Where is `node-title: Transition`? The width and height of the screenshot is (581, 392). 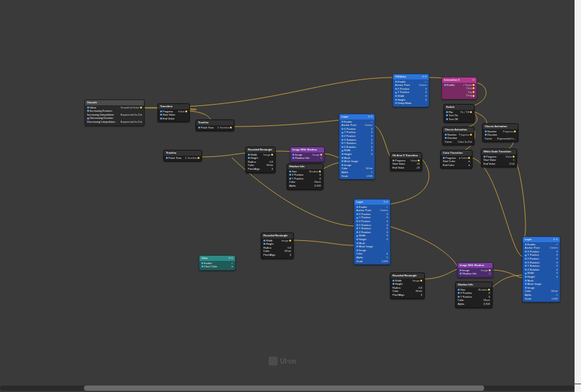 node-title: Transition is located at coordinates (167, 107).